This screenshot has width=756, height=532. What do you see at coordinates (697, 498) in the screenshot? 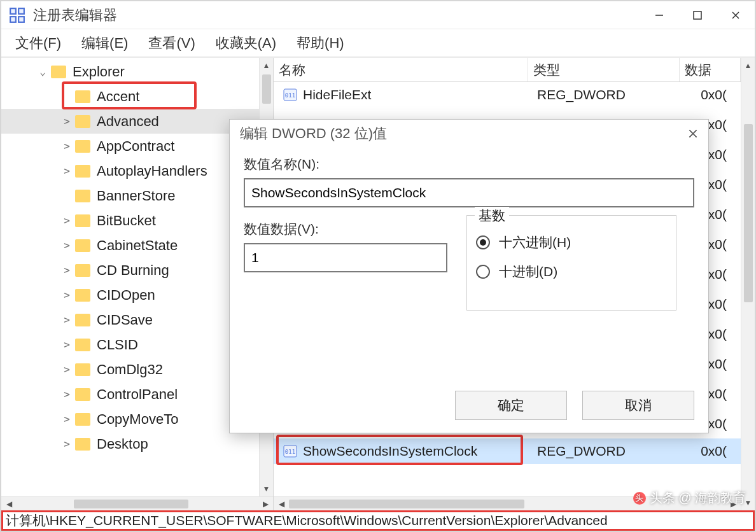
I see `watermark-text: 头条 @ 海韵教育` at bounding box center [697, 498].